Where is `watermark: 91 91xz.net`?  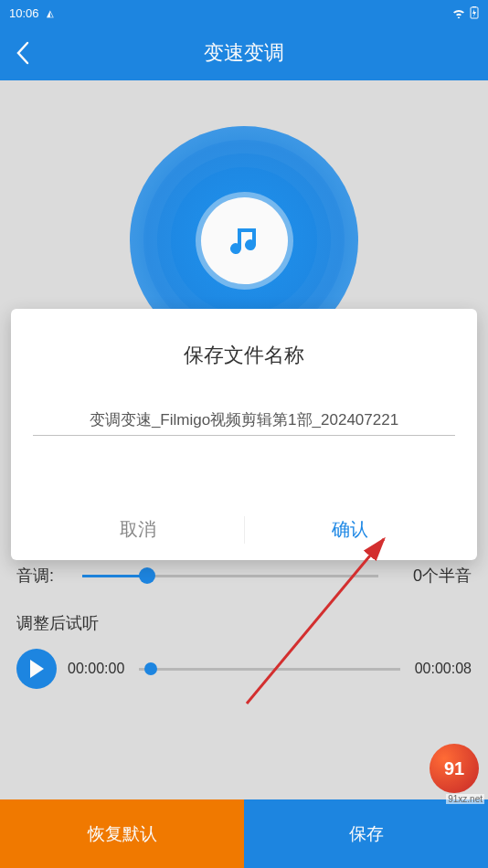
watermark: 91 91xz.net is located at coordinates (454, 774).